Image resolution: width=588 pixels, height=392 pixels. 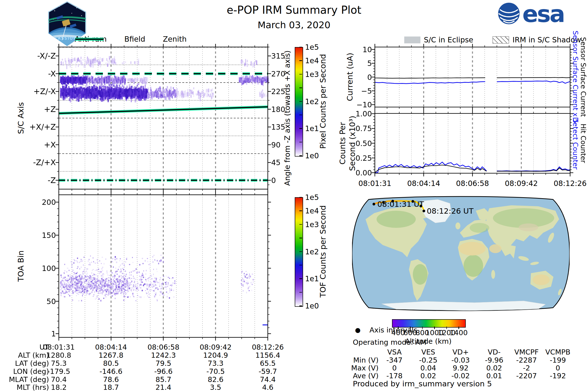 What do you see at coordinates (278, 74) in the screenshot?
I see `sc-right-tick: 270` at bounding box center [278, 74].